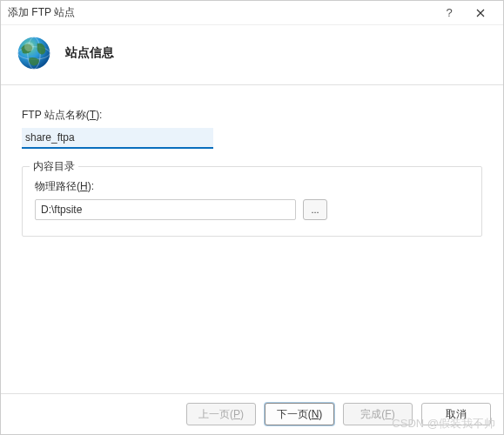 The height and width of the screenshot is (435, 504). I want to click on wizard-header: 站点信息, so click(252, 56).